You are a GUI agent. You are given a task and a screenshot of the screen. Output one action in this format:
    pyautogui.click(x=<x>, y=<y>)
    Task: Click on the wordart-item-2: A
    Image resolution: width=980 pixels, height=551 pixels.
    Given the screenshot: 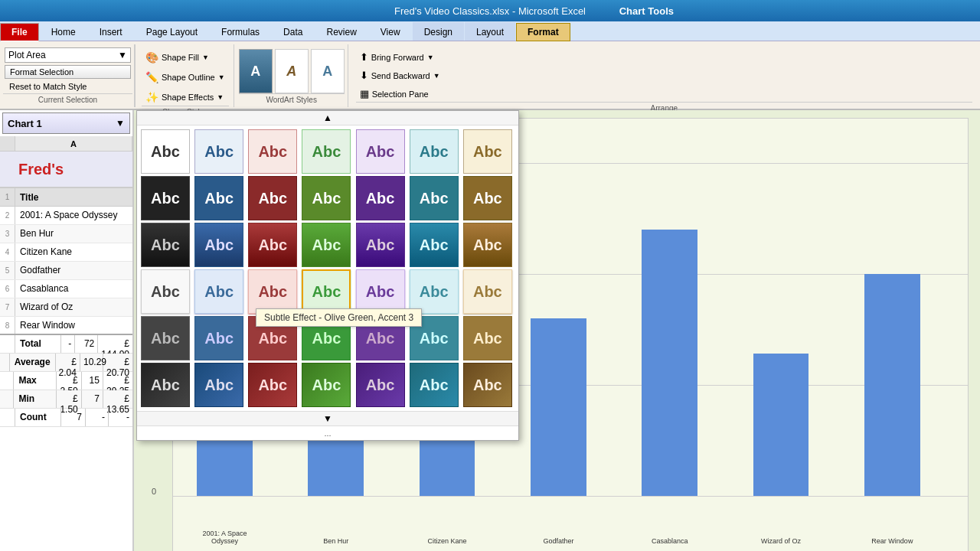 What is the action you would take?
    pyautogui.click(x=292, y=71)
    